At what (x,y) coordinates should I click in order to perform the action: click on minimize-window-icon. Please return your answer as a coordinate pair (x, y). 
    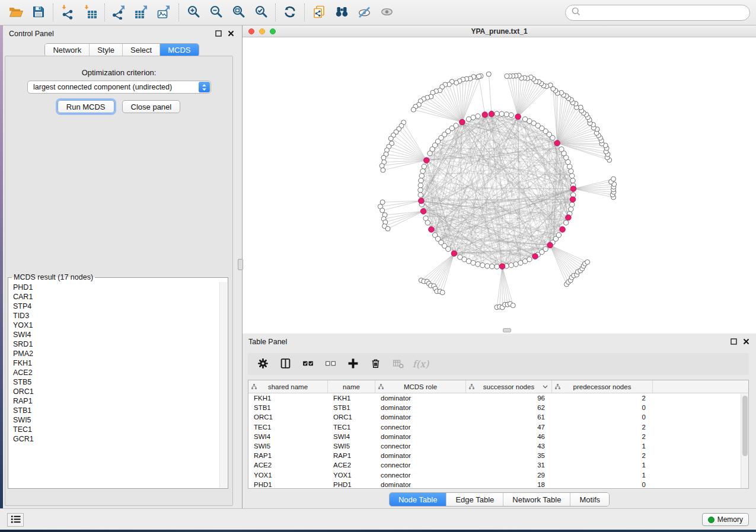
    Looking at the image, I should click on (262, 31).